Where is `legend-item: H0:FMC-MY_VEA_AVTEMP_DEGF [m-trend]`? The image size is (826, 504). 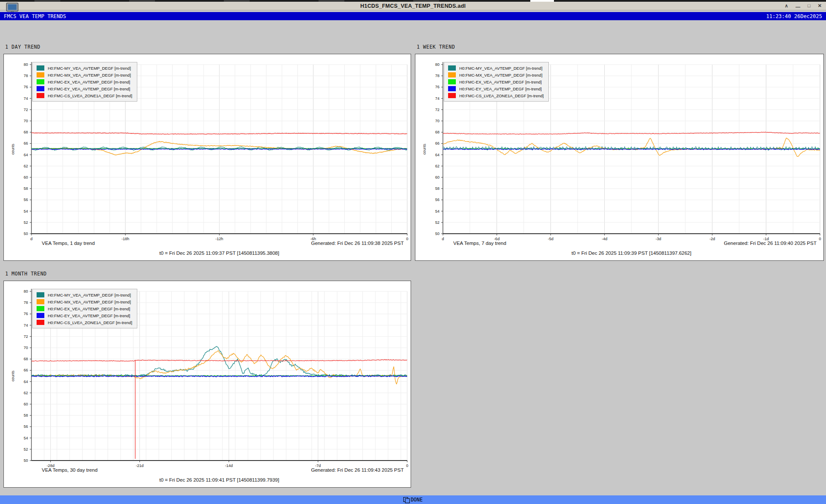 legend-item: H0:FMC-MY_VEA_AVTEMP_DEGF [m-trend] is located at coordinates (496, 68).